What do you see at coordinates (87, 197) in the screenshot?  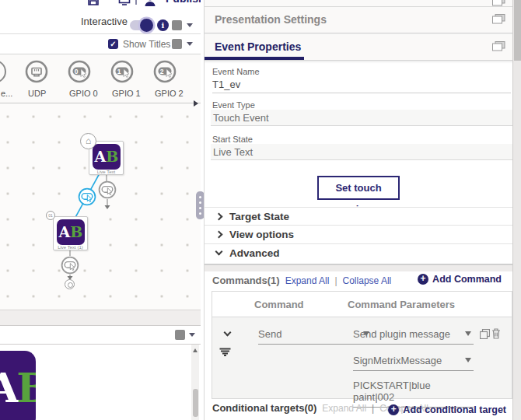 I see `touch-event-icon-selected` at bounding box center [87, 197].